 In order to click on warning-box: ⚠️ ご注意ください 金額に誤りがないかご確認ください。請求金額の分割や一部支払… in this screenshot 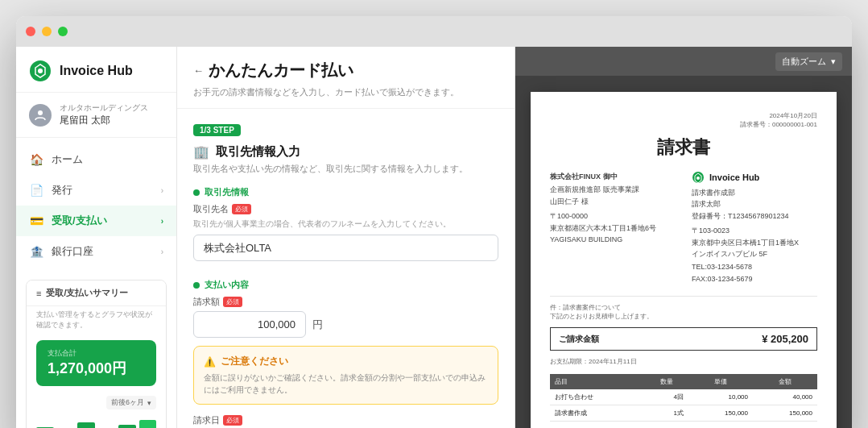, I will do `click(346, 376)`.